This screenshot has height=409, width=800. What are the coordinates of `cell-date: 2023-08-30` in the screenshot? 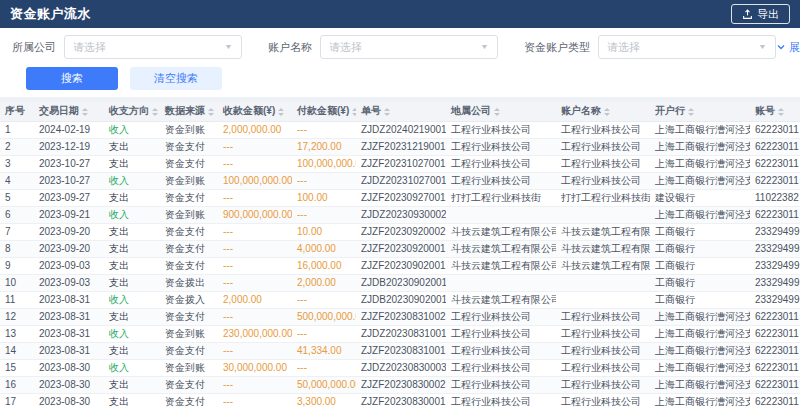 It's located at (69, 384).